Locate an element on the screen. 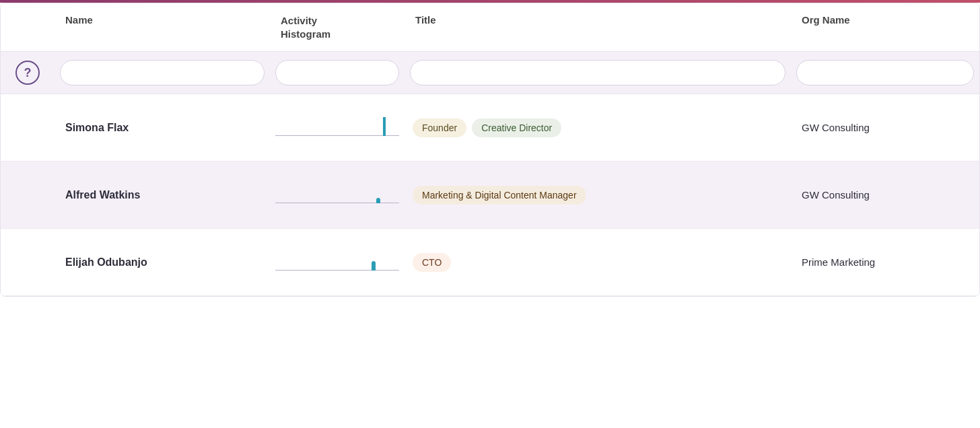 This screenshot has height=428, width=980. contact-name: Elijah Odubanjo is located at coordinates (162, 262).